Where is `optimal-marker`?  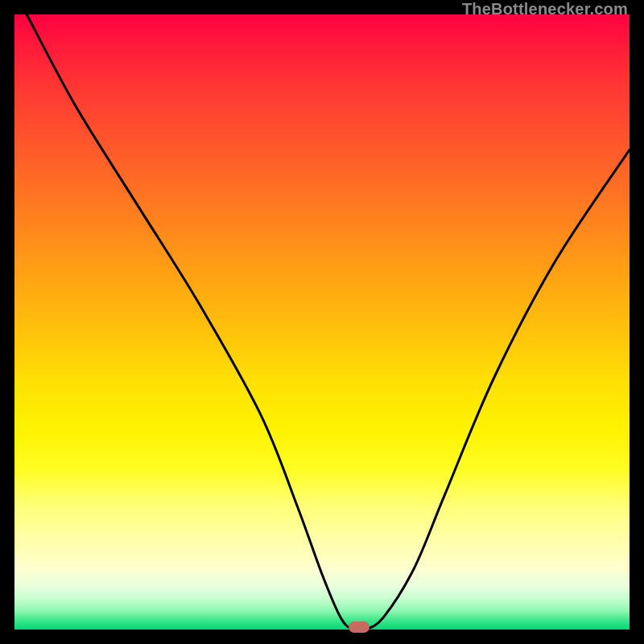 optimal-marker is located at coordinates (359, 627).